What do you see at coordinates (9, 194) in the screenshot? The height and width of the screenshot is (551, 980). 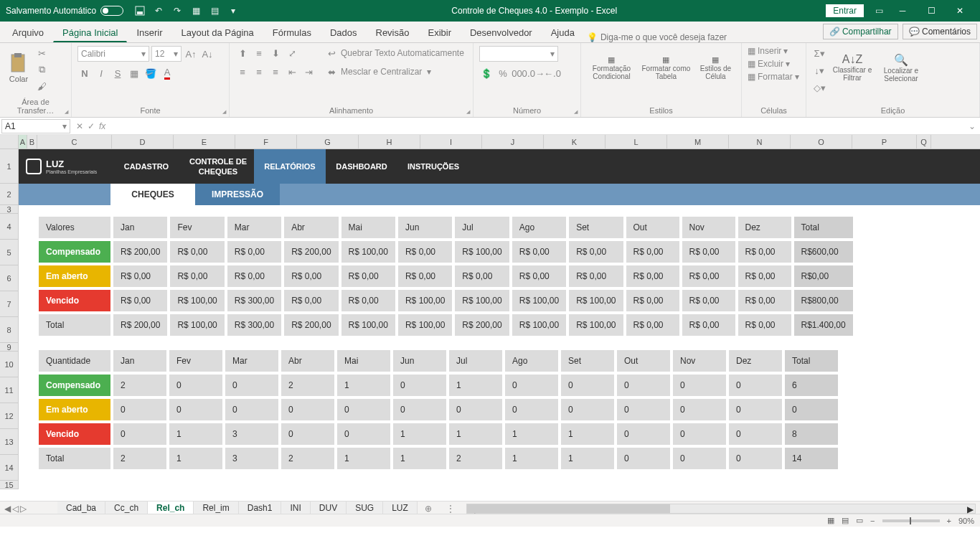 I see `row-header: 2` at bounding box center [9, 194].